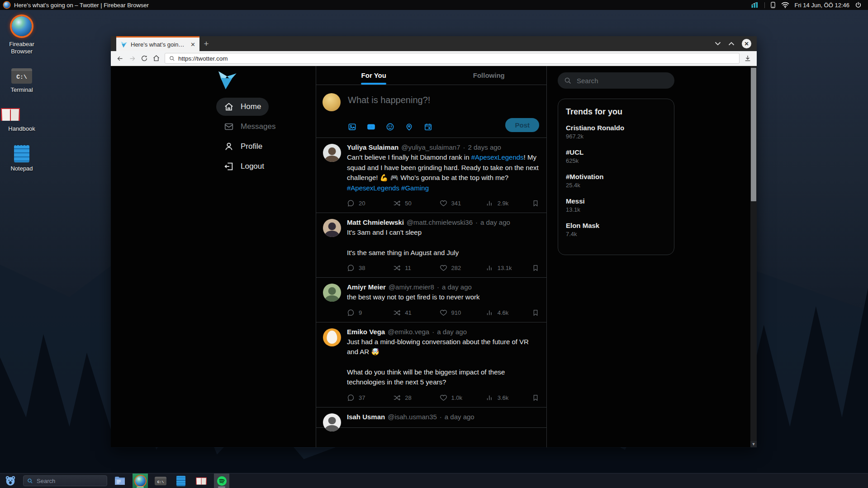  I want to click on taskbar-firebear-browser, so click(140, 481).